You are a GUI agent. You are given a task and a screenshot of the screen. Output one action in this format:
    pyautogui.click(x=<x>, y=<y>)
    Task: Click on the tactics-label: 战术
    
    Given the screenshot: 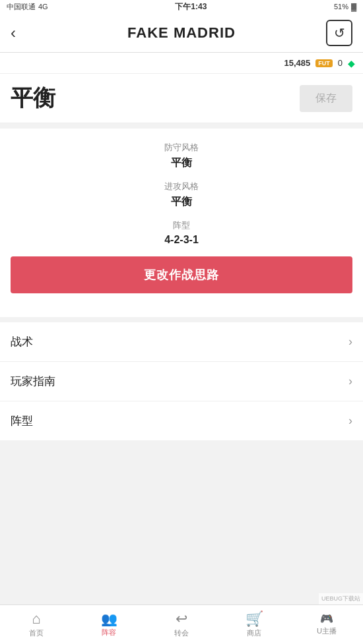 What is the action you would take?
    pyautogui.click(x=22, y=341)
    